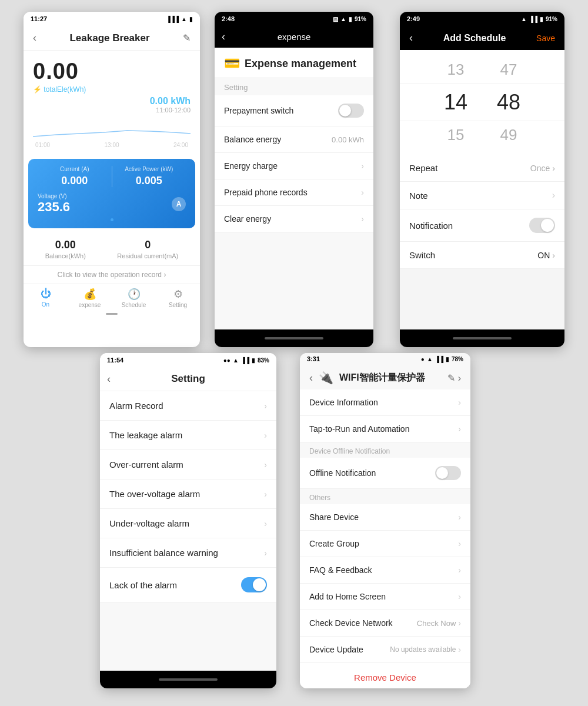  What do you see at coordinates (456, 69) in the screenshot?
I see `hour-top: 13` at bounding box center [456, 69].